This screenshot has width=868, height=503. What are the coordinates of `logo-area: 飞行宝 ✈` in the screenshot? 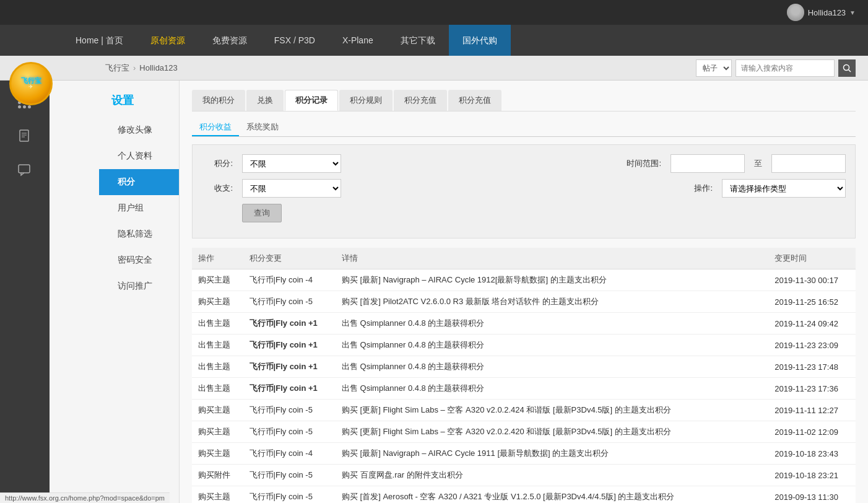 It's located at (53, 84).